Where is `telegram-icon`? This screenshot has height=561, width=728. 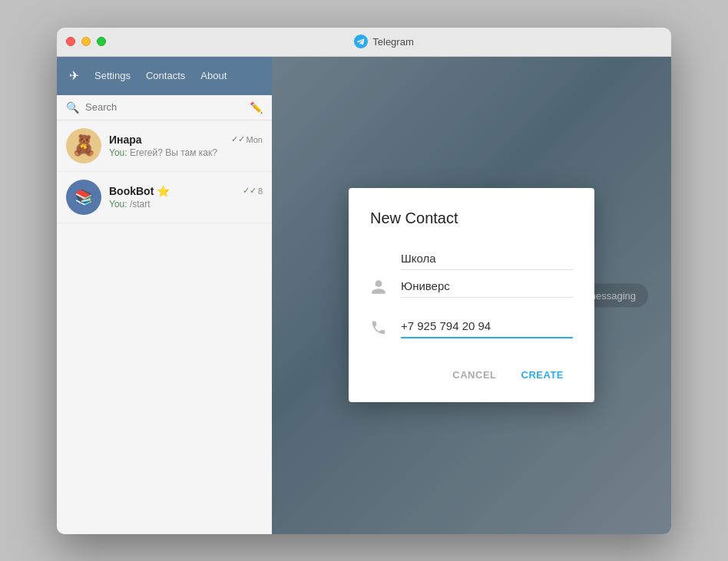 telegram-icon is located at coordinates (361, 41).